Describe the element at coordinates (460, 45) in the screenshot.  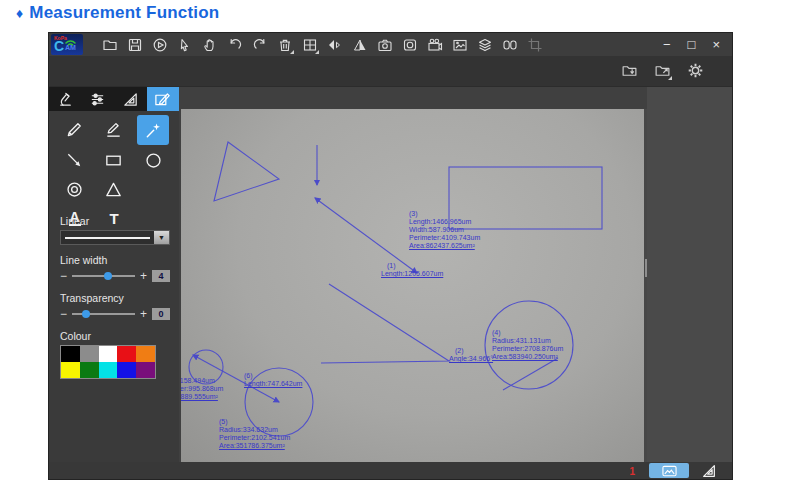
I see `picture-preview-icon` at that location.